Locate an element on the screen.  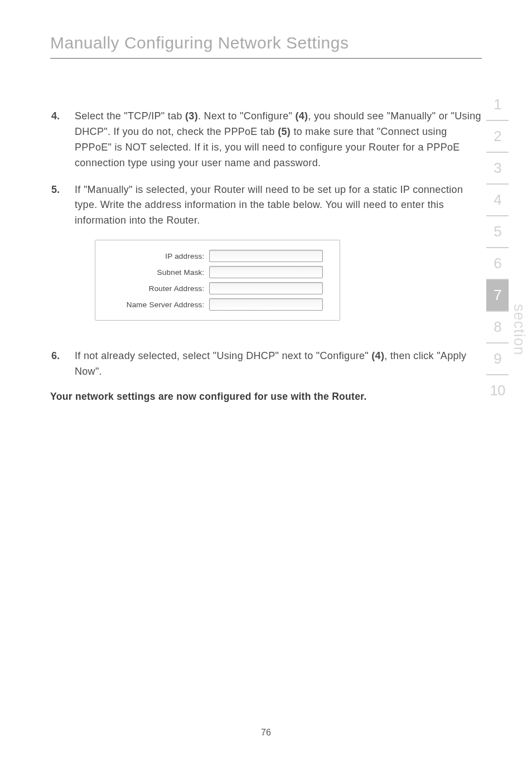
section-tab-4: 4 is located at coordinates (497, 201).